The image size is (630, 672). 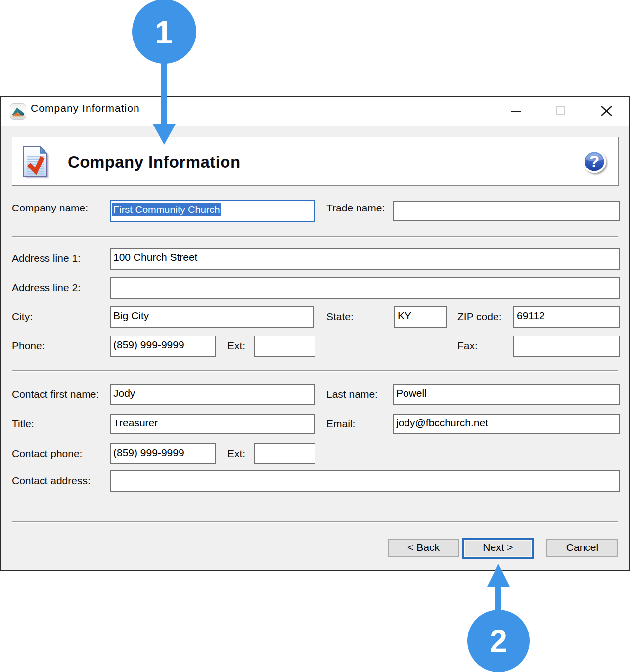 What do you see at coordinates (164, 33) in the screenshot?
I see `svg-text: 1` at bounding box center [164, 33].